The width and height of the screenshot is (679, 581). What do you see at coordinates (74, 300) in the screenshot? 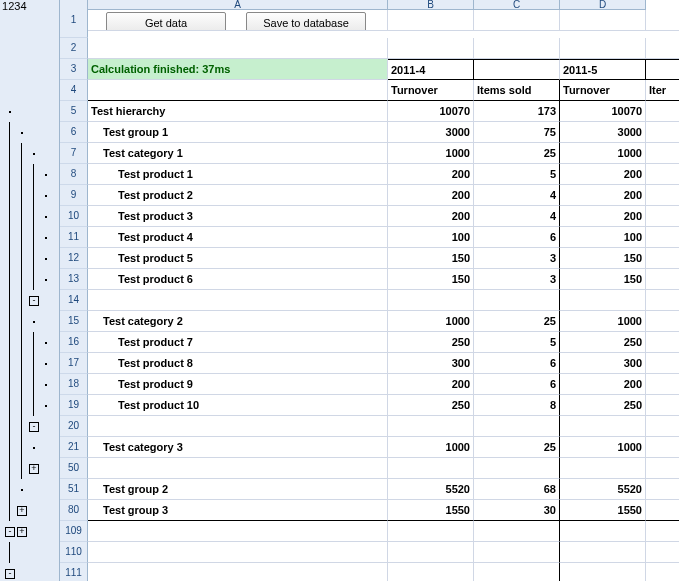
I see `row-header: 14` at bounding box center [74, 300].